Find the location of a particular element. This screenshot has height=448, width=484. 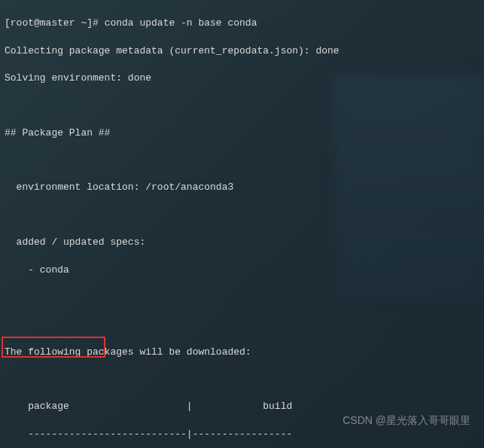

output-line: Collecting package metadata (current_rep… is located at coordinates (242, 51).